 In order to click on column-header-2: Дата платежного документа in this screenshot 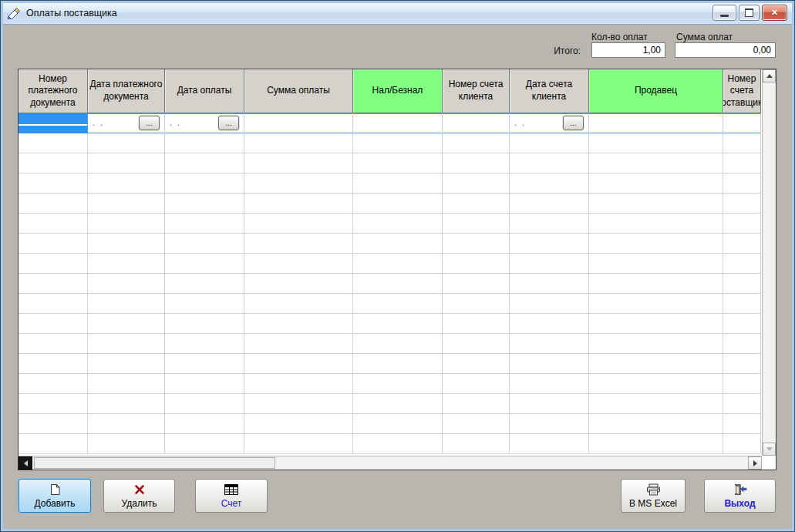, I will do `click(126, 91)`.